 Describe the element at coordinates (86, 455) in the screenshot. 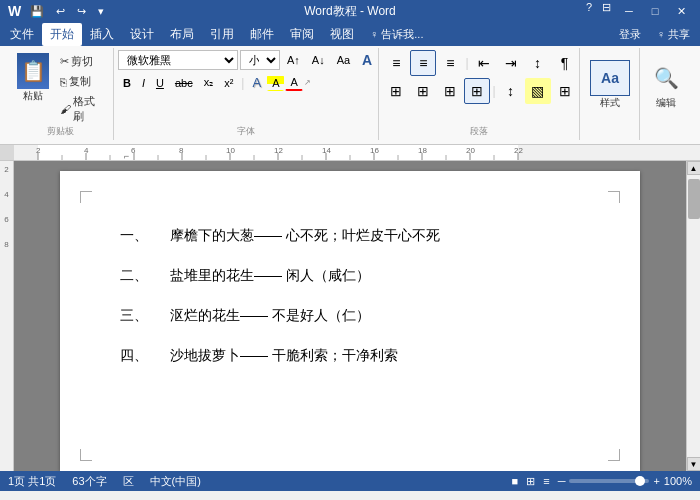

I see `page-corner-bl` at that location.